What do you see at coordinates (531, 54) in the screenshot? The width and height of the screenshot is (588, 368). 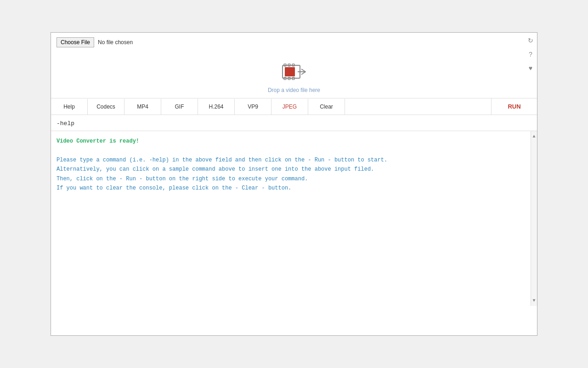 I see `help-icon: ?` at bounding box center [531, 54].